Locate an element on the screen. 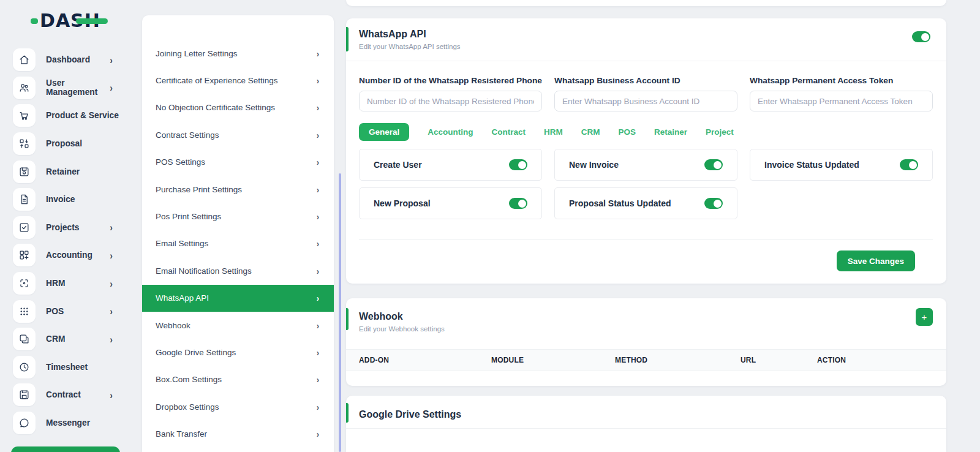  column-header-module: MODULE is located at coordinates (553, 360).